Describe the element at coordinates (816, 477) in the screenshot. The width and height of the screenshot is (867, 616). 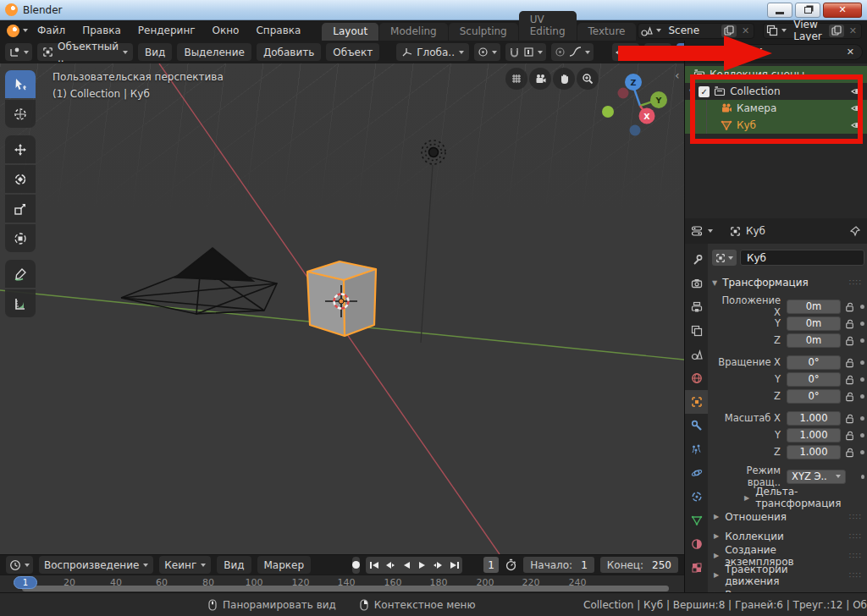
I see `rotation-mode-dropdown: XYZ Э..` at that location.